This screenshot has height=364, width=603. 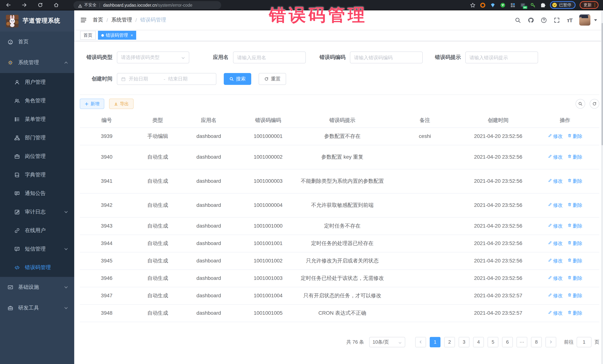 I want to click on page-size-select: 10条/页, so click(x=387, y=342).